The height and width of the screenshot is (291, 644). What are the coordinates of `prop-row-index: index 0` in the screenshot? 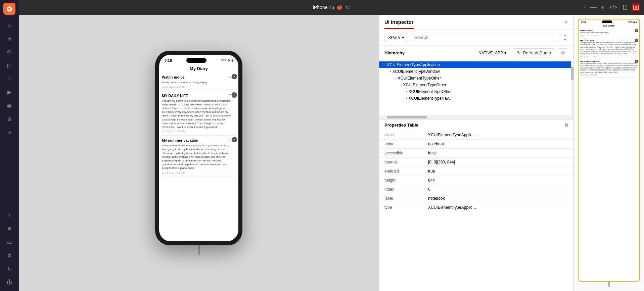 It's located at (476, 189).